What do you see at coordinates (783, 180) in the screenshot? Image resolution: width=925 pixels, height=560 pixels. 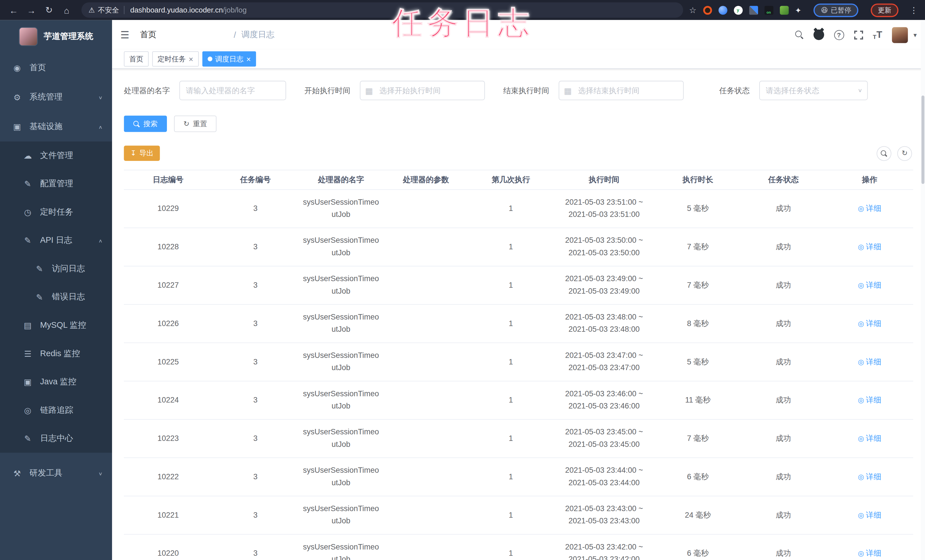 I see `column-header: 任务状态` at bounding box center [783, 180].